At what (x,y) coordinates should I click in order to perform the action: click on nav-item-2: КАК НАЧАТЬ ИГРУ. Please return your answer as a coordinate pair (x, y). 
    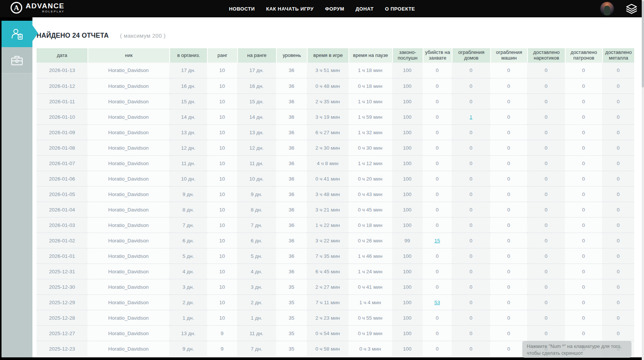
    Looking at the image, I should click on (290, 9).